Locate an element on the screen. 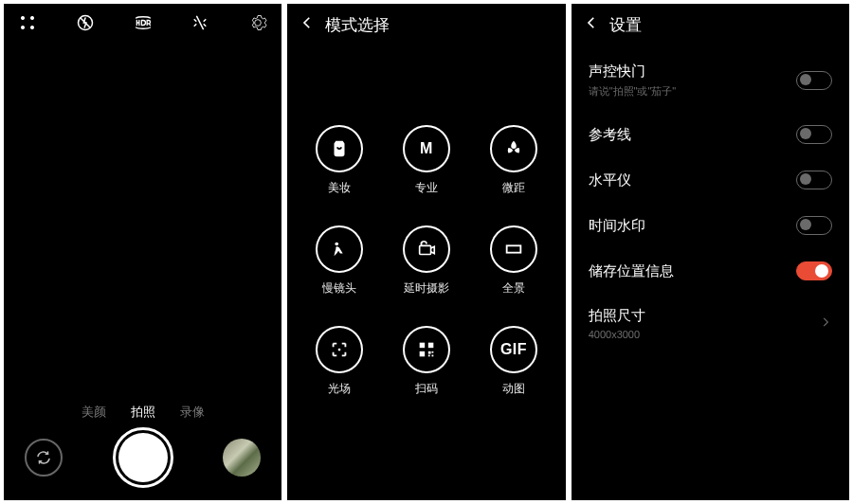 The image size is (853, 504). mode-select-header: 模式选择 is located at coordinates (426, 25).